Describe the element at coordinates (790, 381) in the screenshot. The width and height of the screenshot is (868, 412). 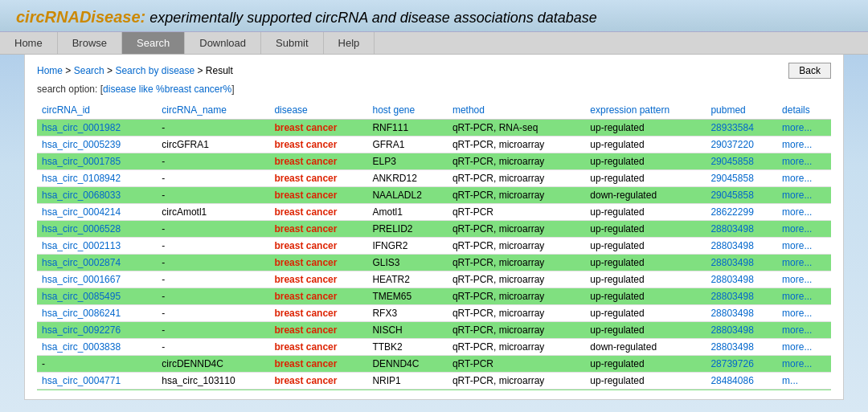
I see `details-link: m...` at that location.